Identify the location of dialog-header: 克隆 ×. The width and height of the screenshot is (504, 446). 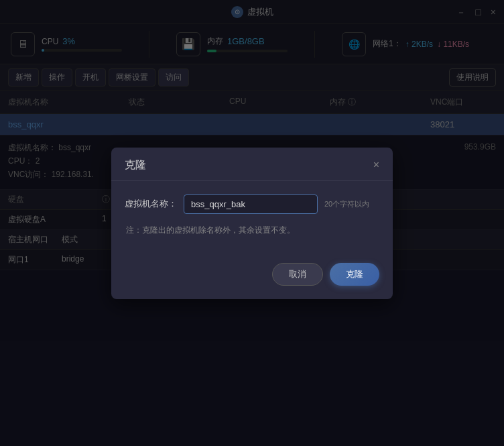
(252, 164).